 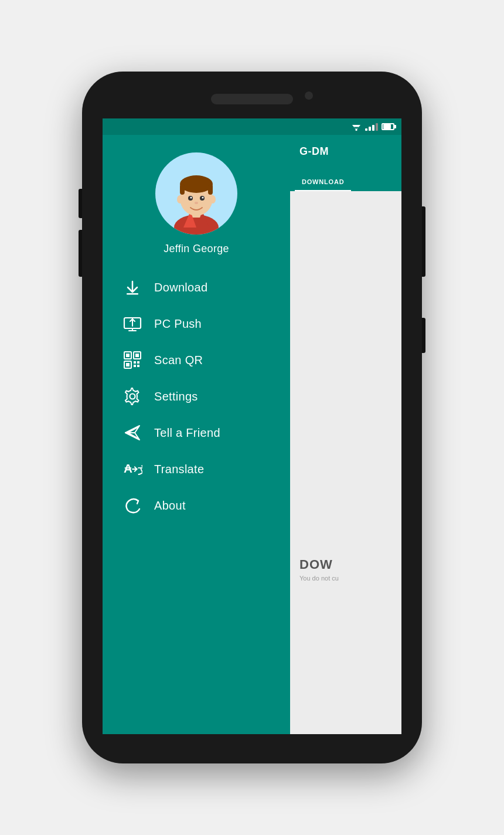 I want to click on download-tab: DOWNLOAD, so click(x=323, y=182).